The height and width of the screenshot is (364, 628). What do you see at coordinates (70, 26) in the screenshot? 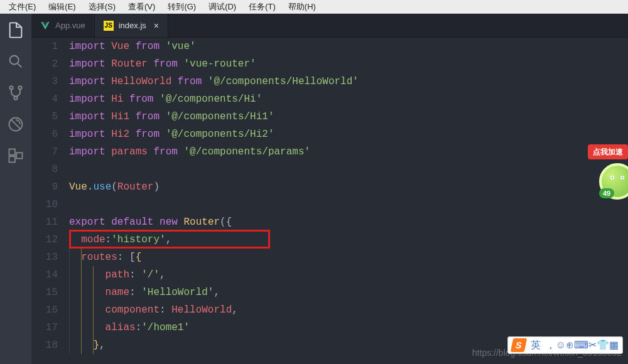
I see `tab-label: App.vue` at bounding box center [70, 26].